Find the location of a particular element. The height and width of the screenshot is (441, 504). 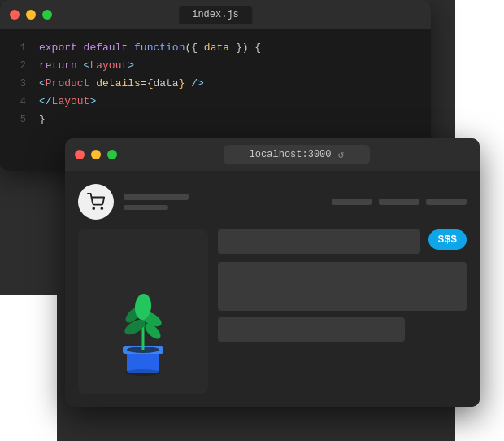

product-description-bars is located at coordinates (342, 302).